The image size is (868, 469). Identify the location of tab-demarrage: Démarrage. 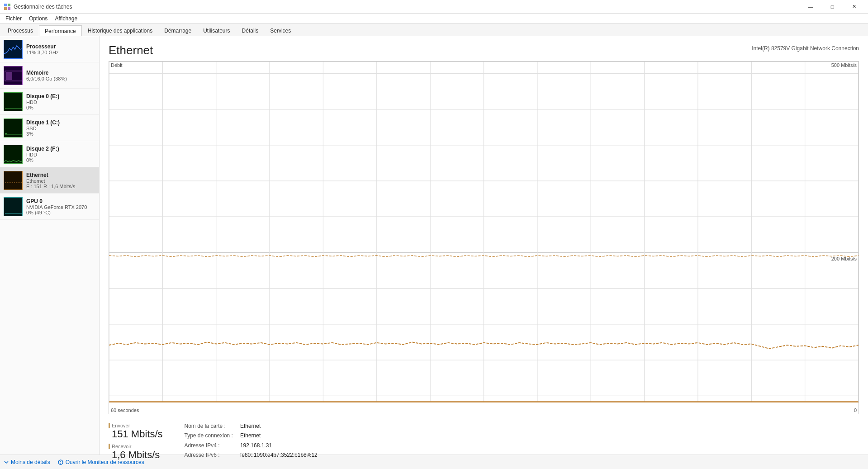
(178, 30).